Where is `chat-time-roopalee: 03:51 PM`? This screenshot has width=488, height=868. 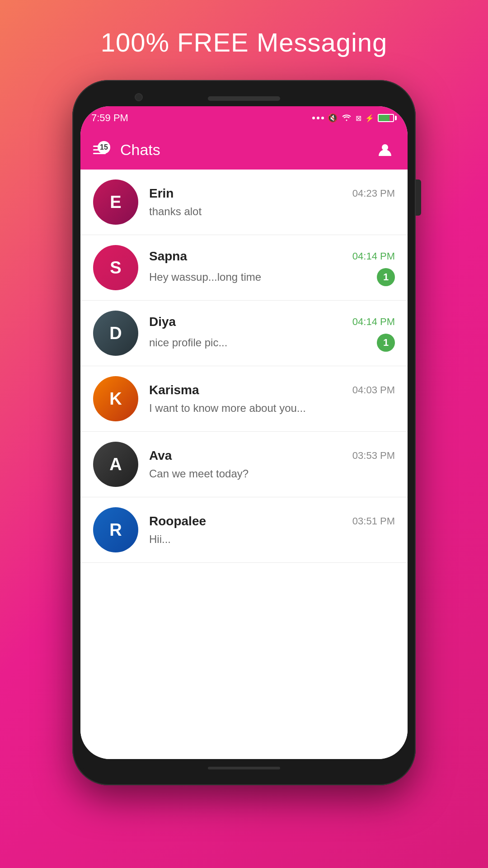
chat-time-roopalee: 03:51 PM is located at coordinates (374, 521).